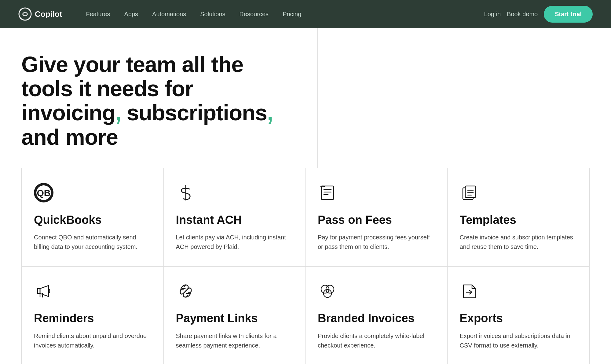  What do you see at coordinates (519, 242) in the screenshot?
I see `feature-templates-desc: Create invoice and subscription template…` at bounding box center [519, 242].